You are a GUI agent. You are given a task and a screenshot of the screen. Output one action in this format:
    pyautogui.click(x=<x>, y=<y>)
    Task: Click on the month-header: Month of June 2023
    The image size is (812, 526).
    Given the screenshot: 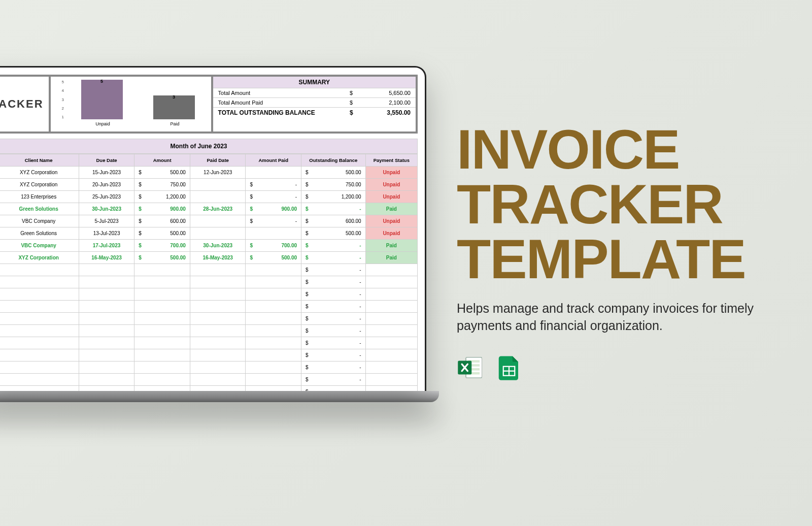 What is the action you would take?
    pyautogui.click(x=209, y=146)
    